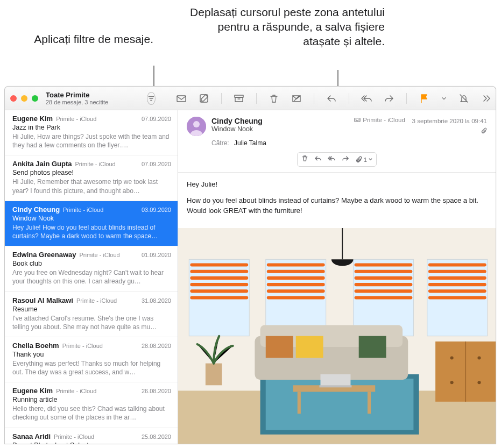 This screenshot has height=448, width=501. I want to click on junk-icon, so click(297, 98).